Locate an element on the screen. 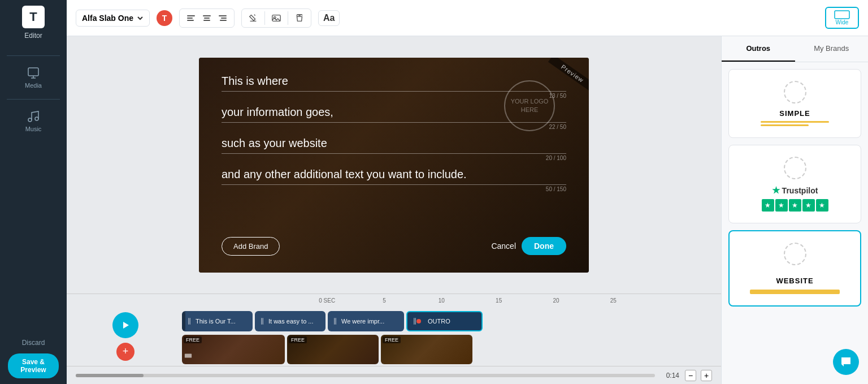  align-center-icon is located at coordinates (207, 18).